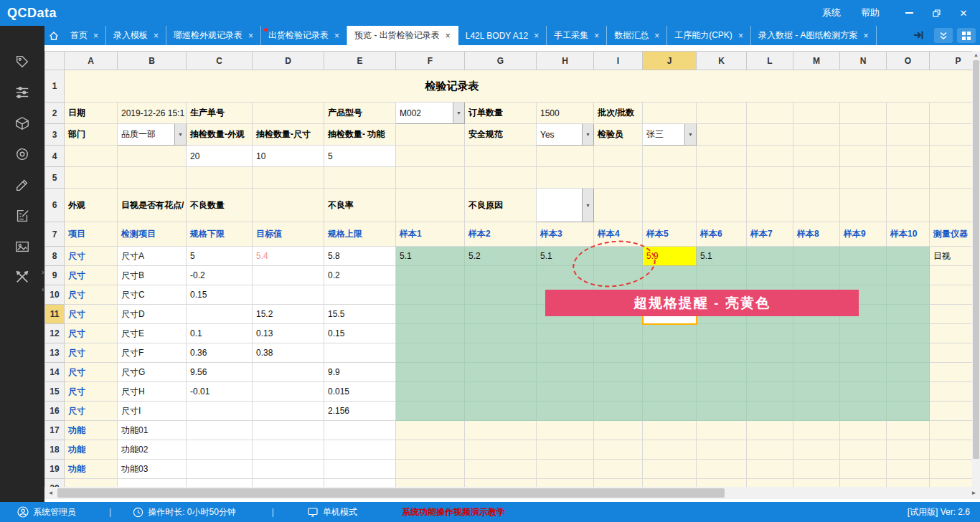  I want to click on cell-B3: 品质一部▼, so click(152, 135).